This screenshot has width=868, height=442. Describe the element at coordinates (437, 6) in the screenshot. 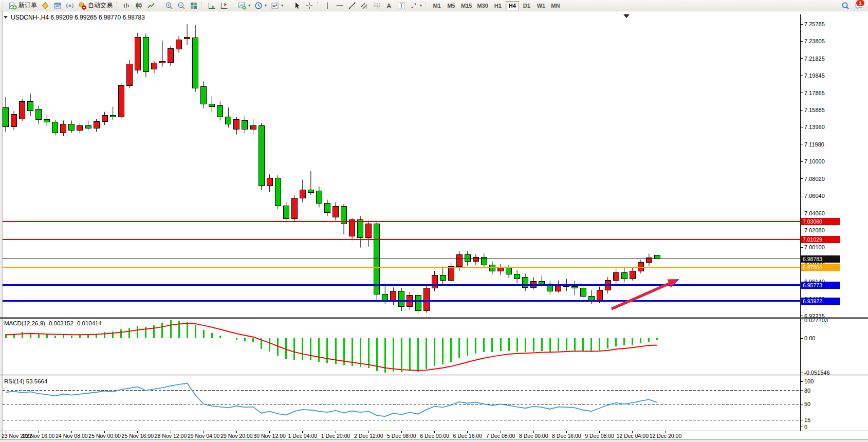

I see `timeframe-m1-button: M1` at that location.